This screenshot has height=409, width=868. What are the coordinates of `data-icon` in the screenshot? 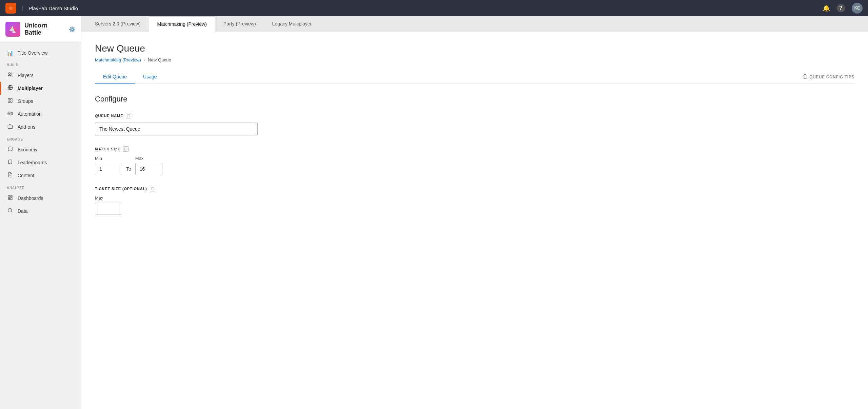 It's located at (10, 211).